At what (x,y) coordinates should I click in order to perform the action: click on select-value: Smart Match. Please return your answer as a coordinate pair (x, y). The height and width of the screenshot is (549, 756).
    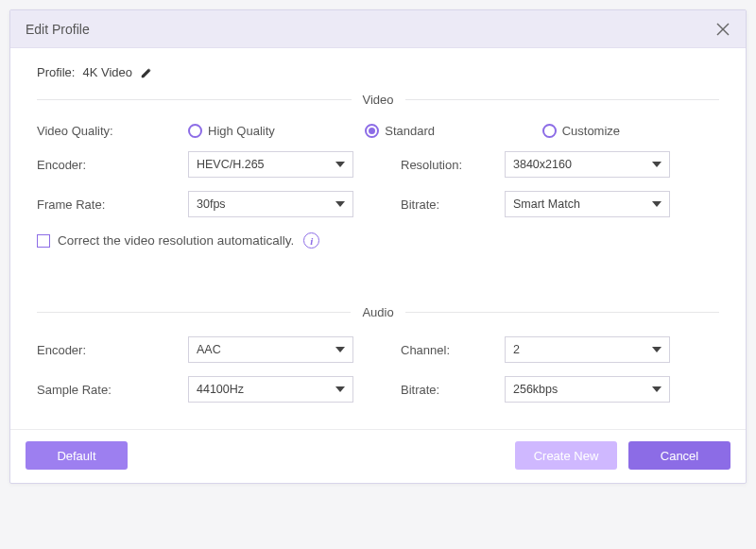
    Looking at the image, I should click on (546, 204).